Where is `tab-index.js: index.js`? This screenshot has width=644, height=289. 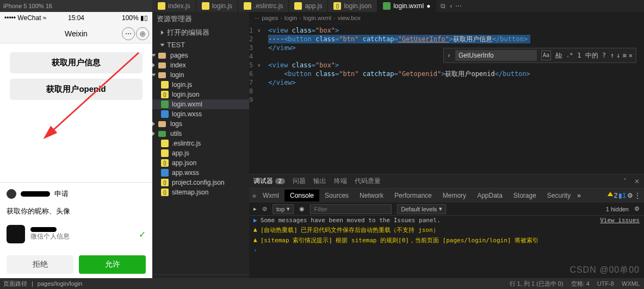 tab-index.js: index.js is located at coordinates (174, 6).